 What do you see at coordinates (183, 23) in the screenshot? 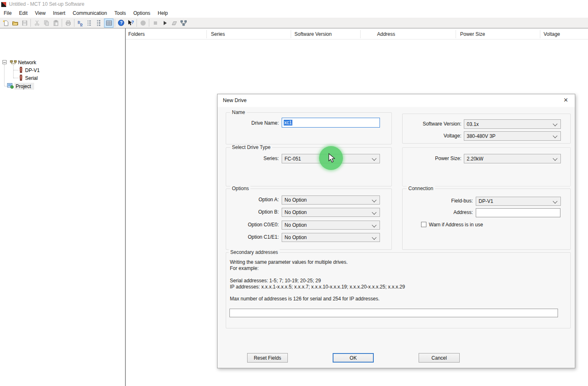
I see `network-topology-button` at bounding box center [183, 23].